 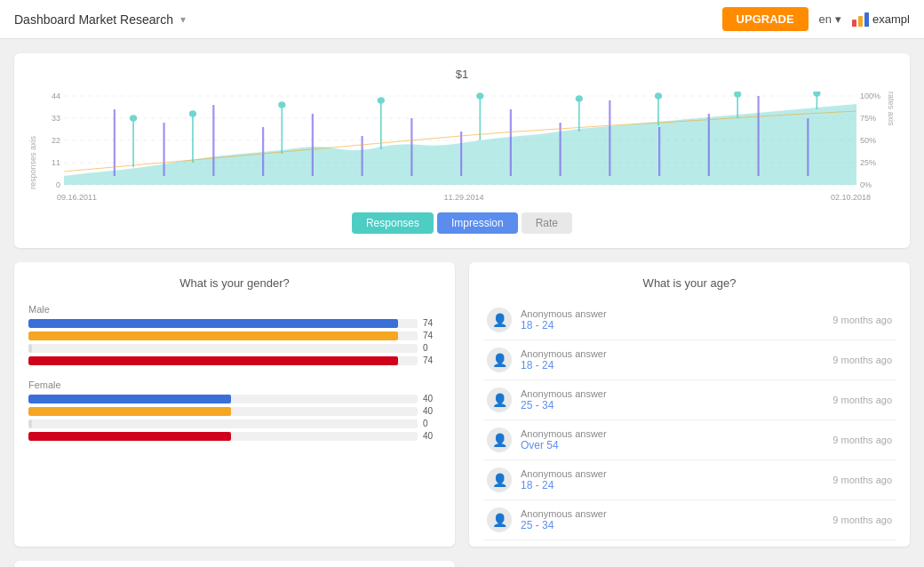 I want to click on age-item-3: 👤 Anonymous answer 25 - 34 9 months ago, so click(x=689, y=400).